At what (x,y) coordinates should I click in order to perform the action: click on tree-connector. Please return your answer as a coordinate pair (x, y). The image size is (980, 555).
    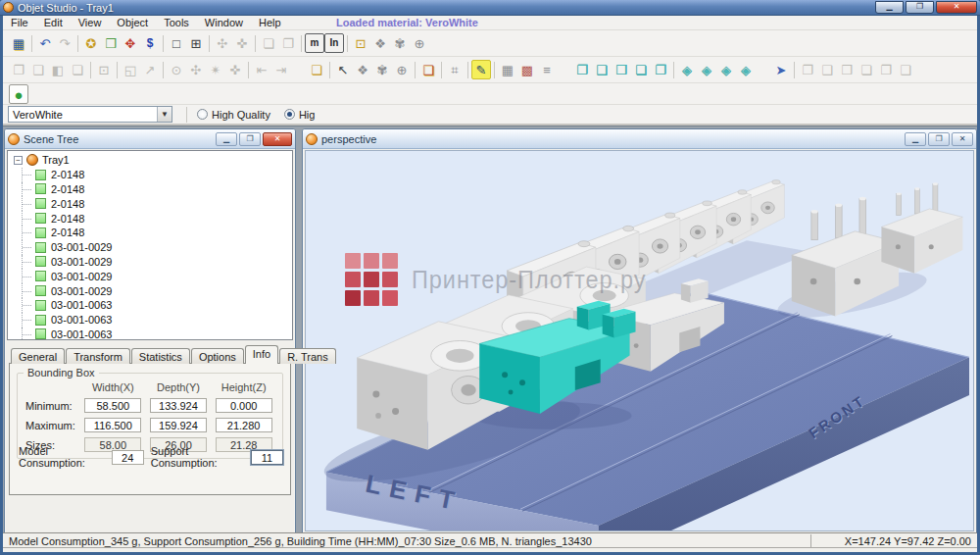
    Looking at the image, I should click on (28, 306).